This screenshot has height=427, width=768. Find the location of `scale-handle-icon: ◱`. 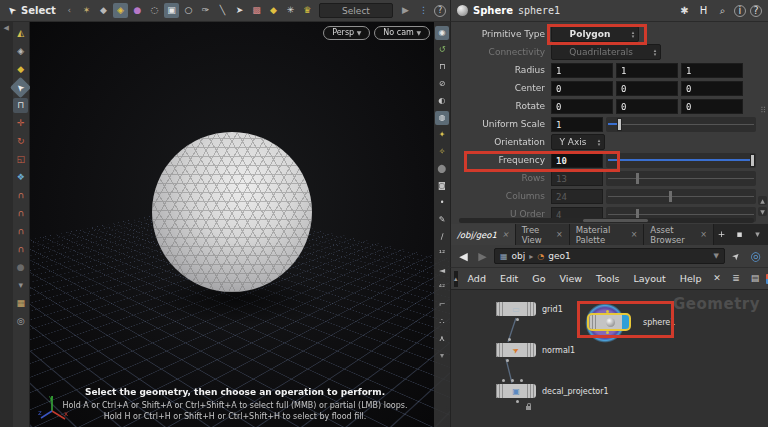

scale-handle-icon: ◱ is located at coordinates (20, 160).